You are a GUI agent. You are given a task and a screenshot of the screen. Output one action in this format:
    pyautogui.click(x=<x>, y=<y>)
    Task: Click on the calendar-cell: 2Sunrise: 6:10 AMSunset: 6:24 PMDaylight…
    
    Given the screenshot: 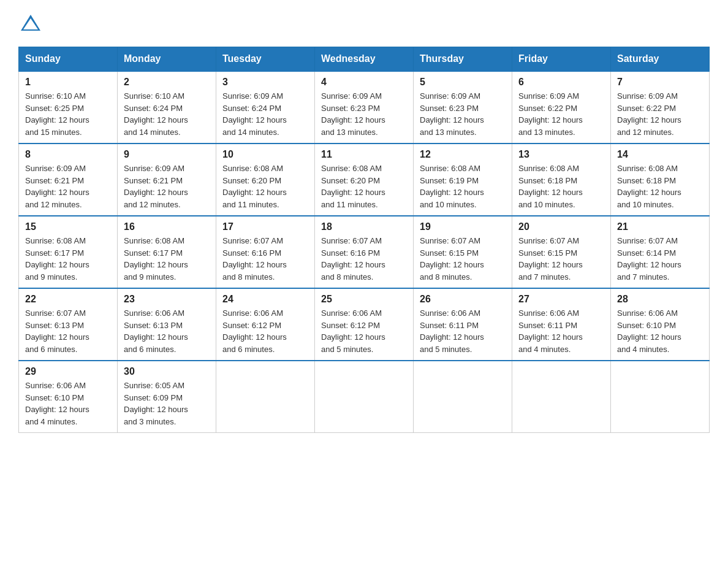 What is the action you would take?
    pyautogui.click(x=167, y=107)
    